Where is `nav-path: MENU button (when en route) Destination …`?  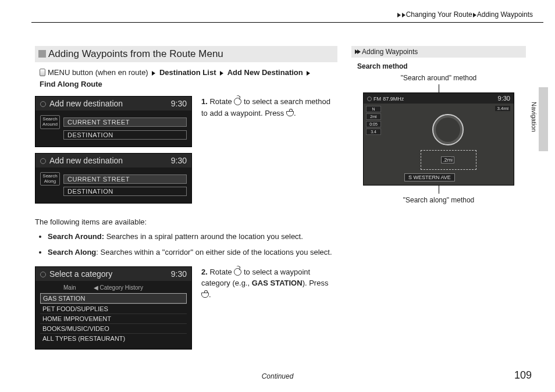 nav-path: MENU button (when en route) Destination … is located at coordinates (188, 79).